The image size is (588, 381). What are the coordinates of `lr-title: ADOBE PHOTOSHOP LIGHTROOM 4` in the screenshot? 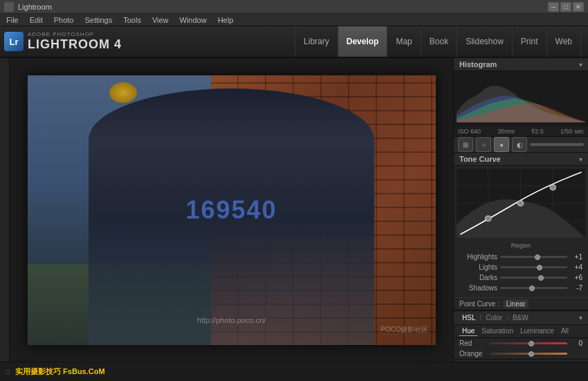 It's located at (75, 41).